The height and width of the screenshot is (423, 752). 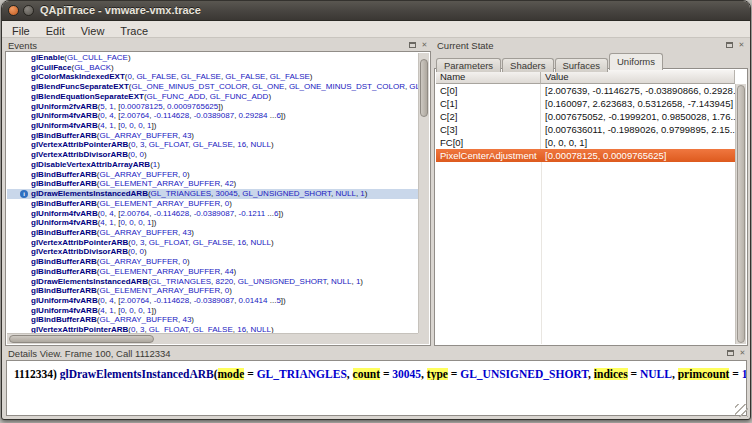 I want to click on uniform-row: FC[0][0, 0, 0, 1], so click(x=586, y=142).